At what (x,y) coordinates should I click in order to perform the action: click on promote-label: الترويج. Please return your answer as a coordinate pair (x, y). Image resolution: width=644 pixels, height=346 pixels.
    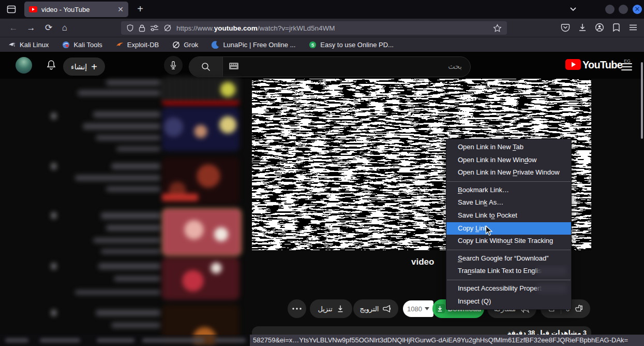
    Looking at the image, I should click on (369, 309).